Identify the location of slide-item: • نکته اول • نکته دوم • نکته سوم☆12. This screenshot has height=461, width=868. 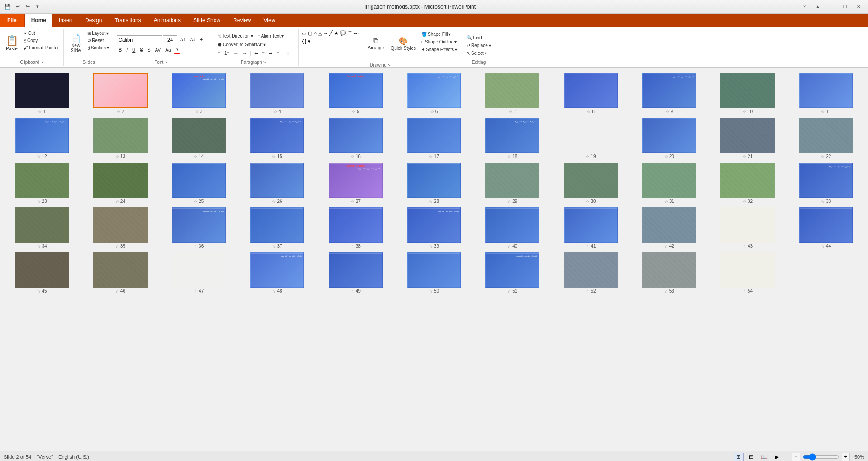
(42, 139).